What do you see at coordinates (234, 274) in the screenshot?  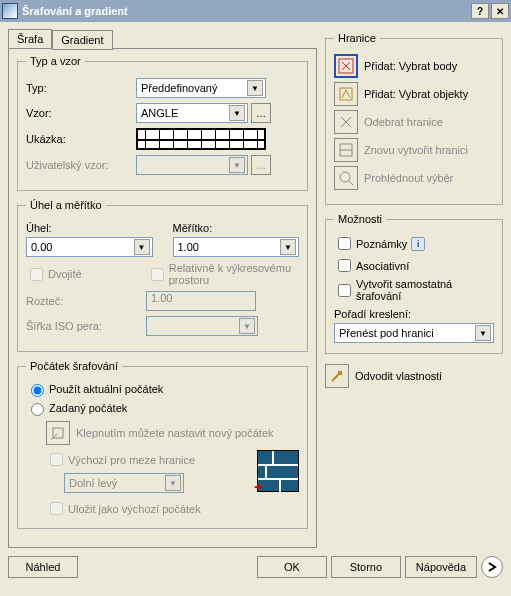 I see `label-relative: Relativně k výkresovému prostoru` at bounding box center [234, 274].